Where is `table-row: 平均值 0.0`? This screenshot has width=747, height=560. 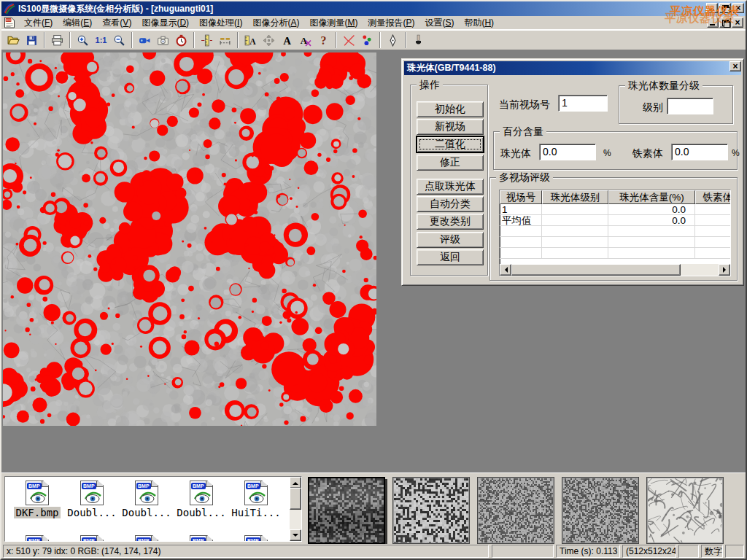 table-row: 平均值 0.0 is located at coordinates (615, 220).